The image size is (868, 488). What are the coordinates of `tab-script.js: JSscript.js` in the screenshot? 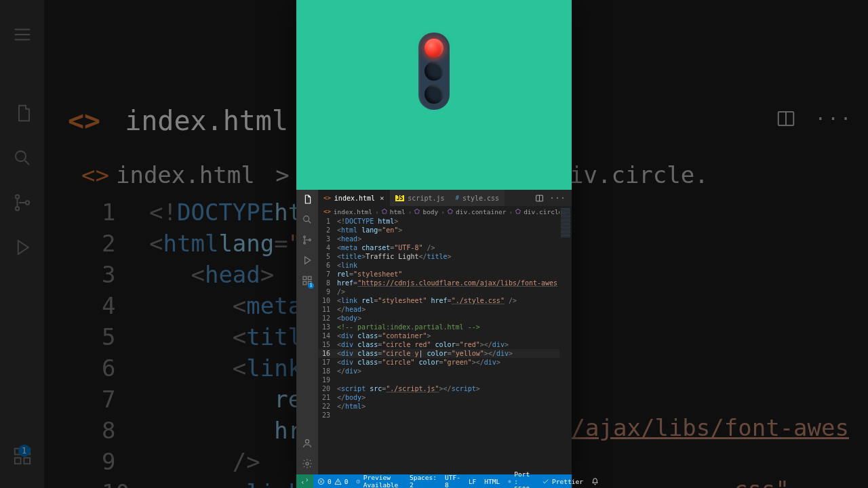 It's located at (420, 198).